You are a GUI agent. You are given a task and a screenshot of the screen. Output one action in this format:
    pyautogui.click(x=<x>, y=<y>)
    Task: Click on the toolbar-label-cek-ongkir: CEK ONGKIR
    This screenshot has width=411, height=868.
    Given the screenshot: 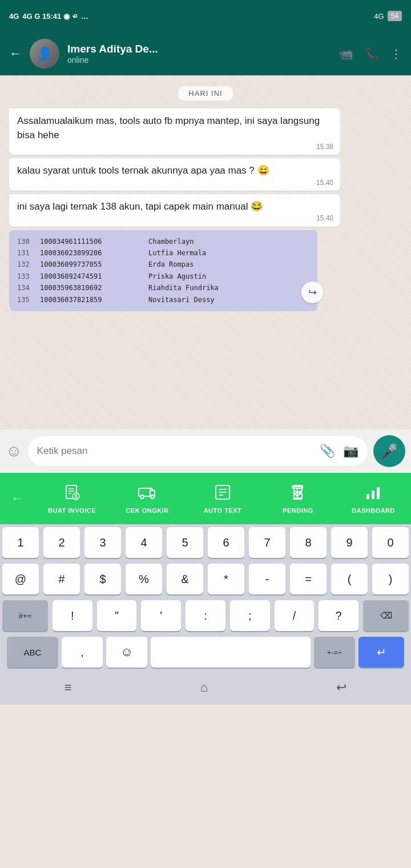 What is the action you would take?
    pyautogui.click(x=147, y=511)
    